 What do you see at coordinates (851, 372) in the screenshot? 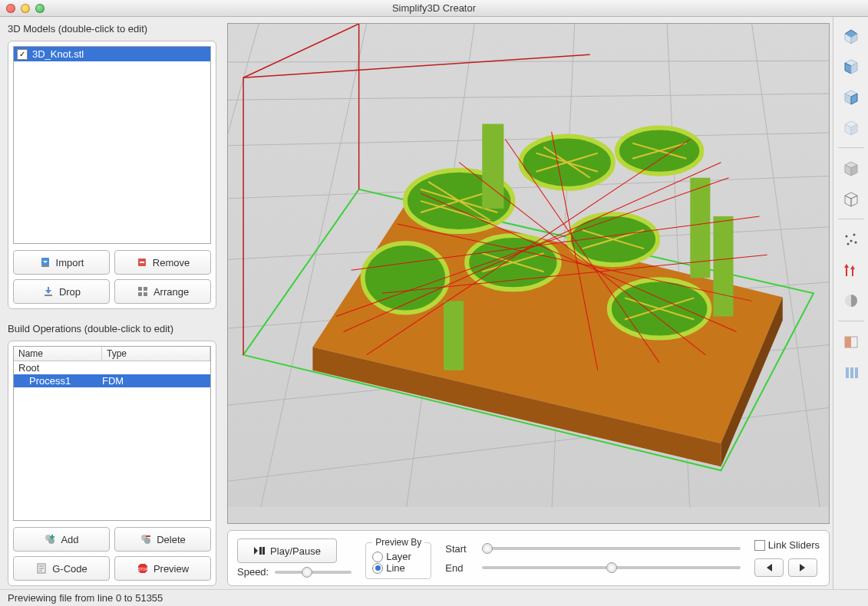
I see `supports-icon` at bounding box center [851, 372].